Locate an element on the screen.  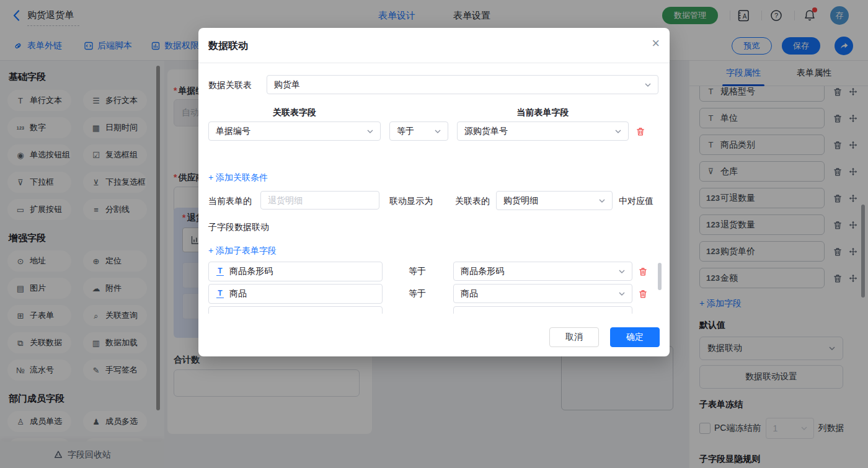
linkage-table-field-select: 购货明细 is located at coordinates (554, 201).